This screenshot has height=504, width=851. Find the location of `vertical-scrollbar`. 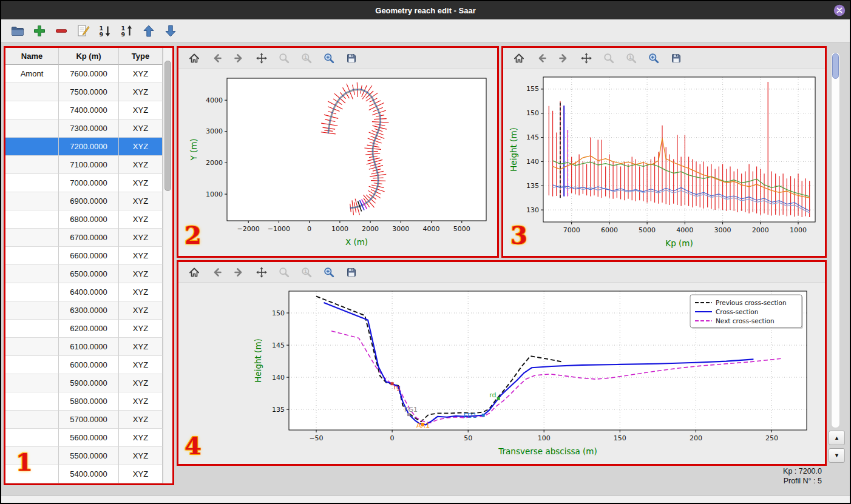

vertical-scrollbar is located at coordinates (835, 240).